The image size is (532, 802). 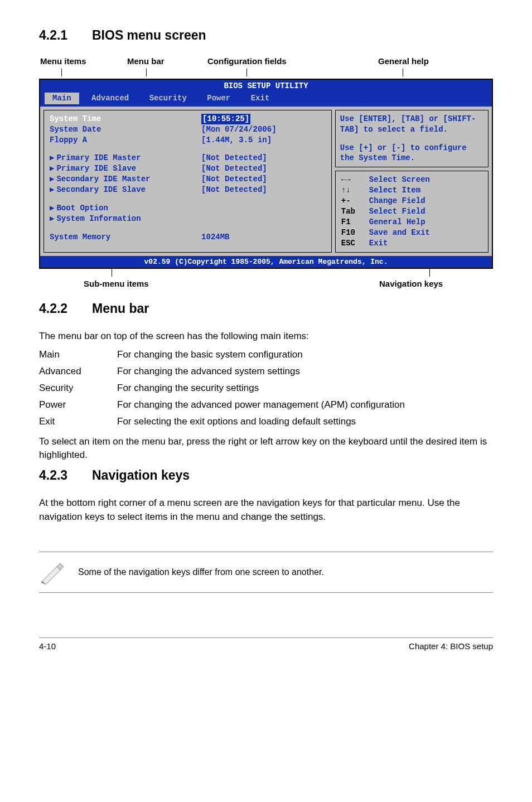 What do you see at coordinates (187, 119) in the screenshot?
I see `field-row: System Time[10:55:25]` at bounding box center [187, 119].